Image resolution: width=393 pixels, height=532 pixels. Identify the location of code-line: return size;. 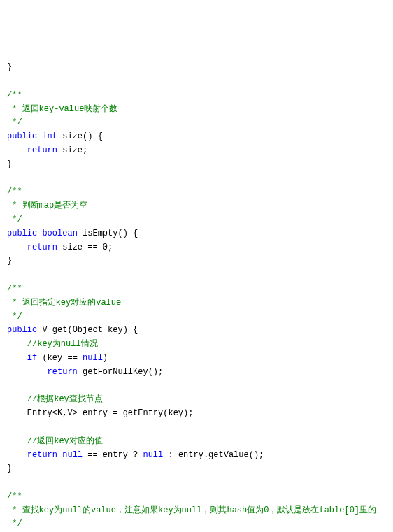
(196, 151).